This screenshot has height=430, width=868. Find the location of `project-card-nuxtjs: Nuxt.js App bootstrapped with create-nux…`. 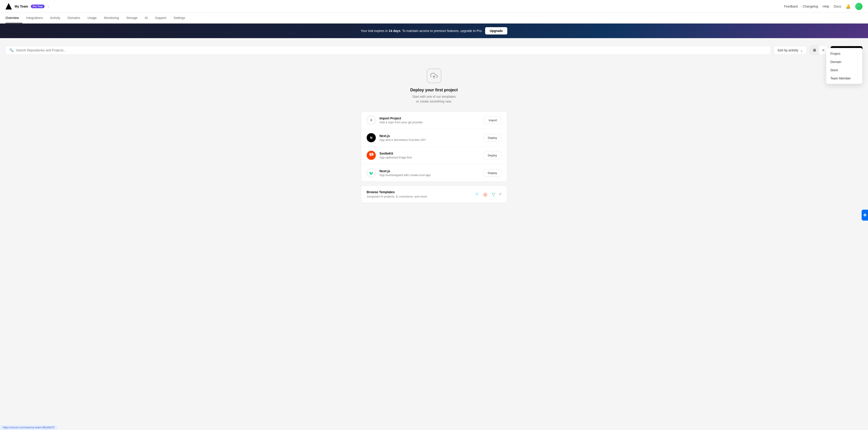

project-card-nuxtjs: Nuxt.js App bootstrapped with create-nux… is located at coordinates (434, 173).